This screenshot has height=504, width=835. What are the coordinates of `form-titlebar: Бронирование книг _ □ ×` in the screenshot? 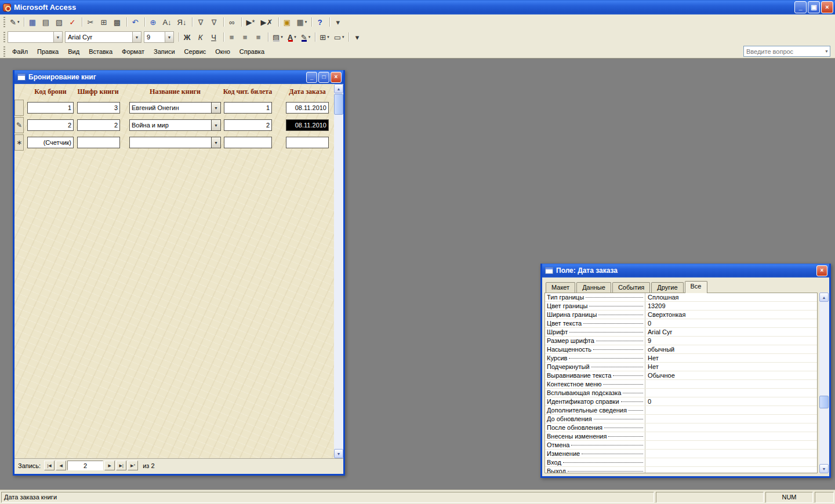 It's located at (179, 77).